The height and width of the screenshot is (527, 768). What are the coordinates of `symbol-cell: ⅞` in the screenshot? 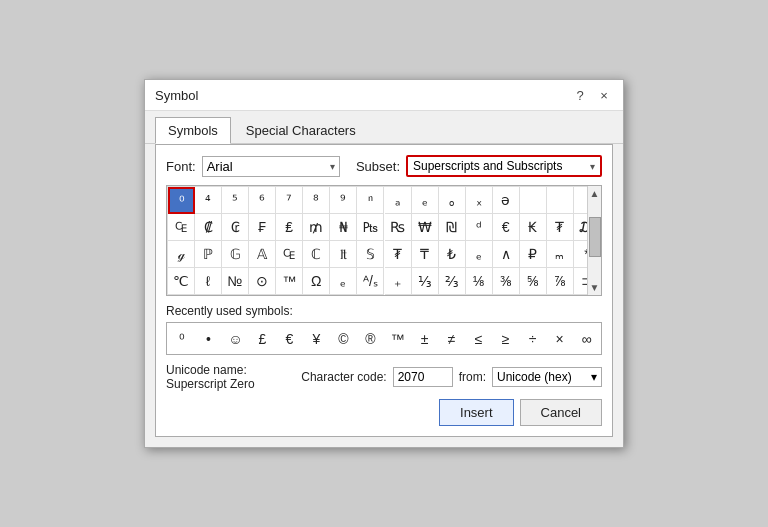 It's located at (560, 282).